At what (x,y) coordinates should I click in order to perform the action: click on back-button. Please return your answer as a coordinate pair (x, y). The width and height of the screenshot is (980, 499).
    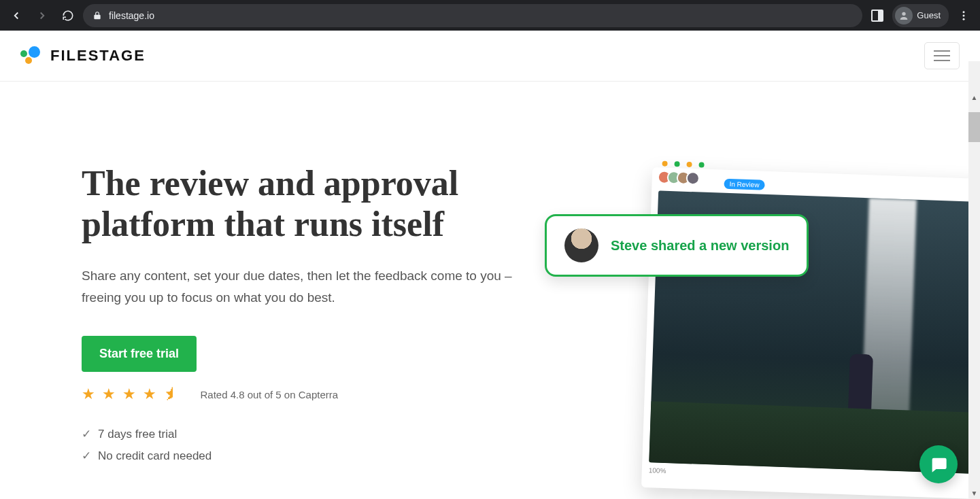
    Looking at the image, I should click on (16, 16).